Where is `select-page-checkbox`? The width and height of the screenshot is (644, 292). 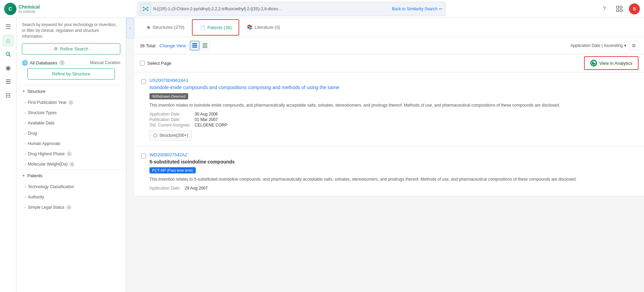
select-page-checkbox is located at coordinates (142, 63).